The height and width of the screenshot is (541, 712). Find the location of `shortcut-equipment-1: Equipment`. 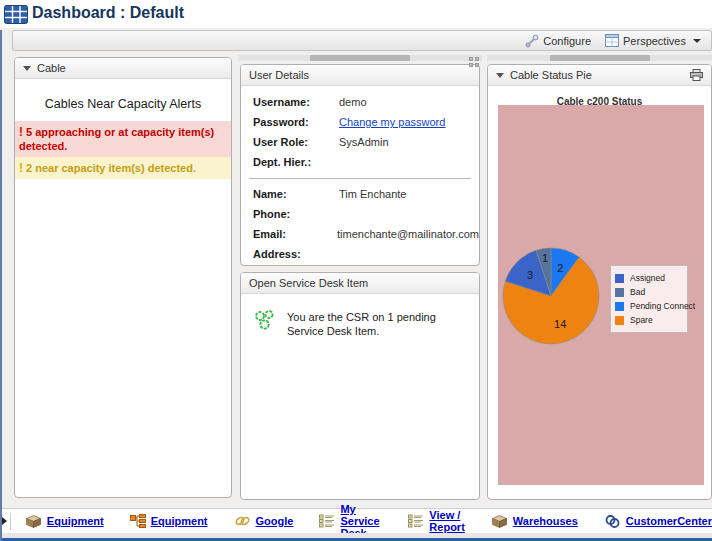

shortcut-equipment-1: Equipment is located at coordinates (64, 522).